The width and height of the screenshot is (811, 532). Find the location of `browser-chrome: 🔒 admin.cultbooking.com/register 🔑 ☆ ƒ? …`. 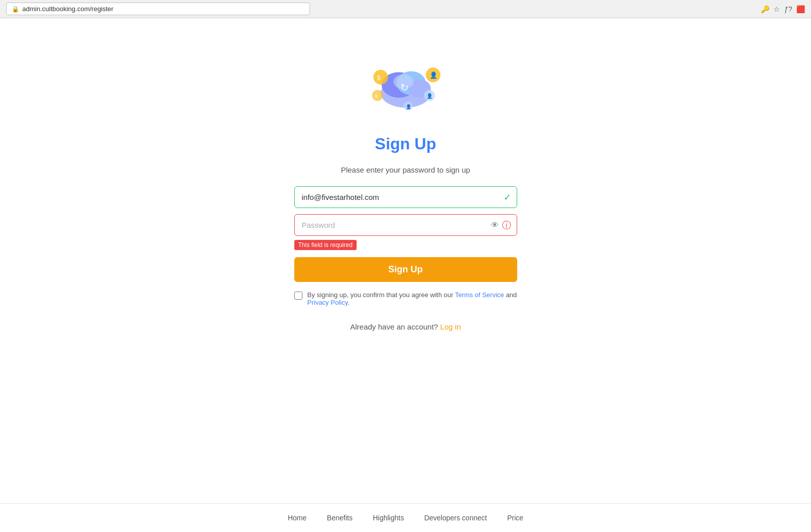

browser-chrome: 🔒 admin.cultbooking.com/register 🔑 ☆ ƒ? … is located at coordinates (405, 9).